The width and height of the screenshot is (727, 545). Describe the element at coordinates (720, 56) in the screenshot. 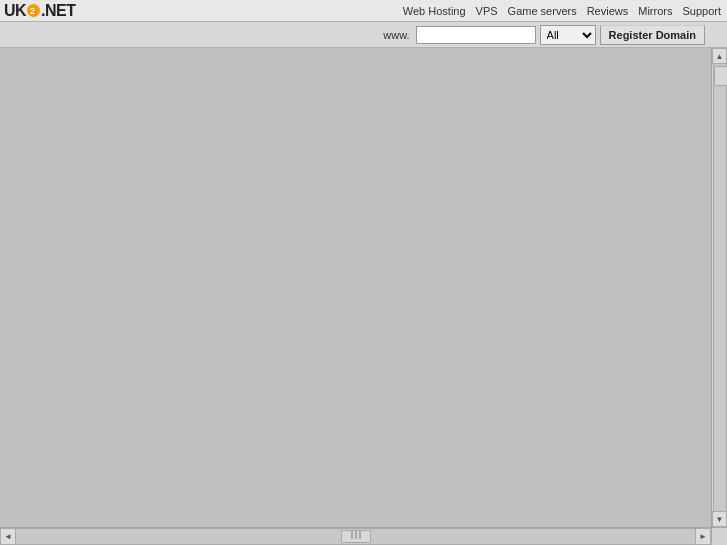

I see `scroll-up-button: ▲` at that location.